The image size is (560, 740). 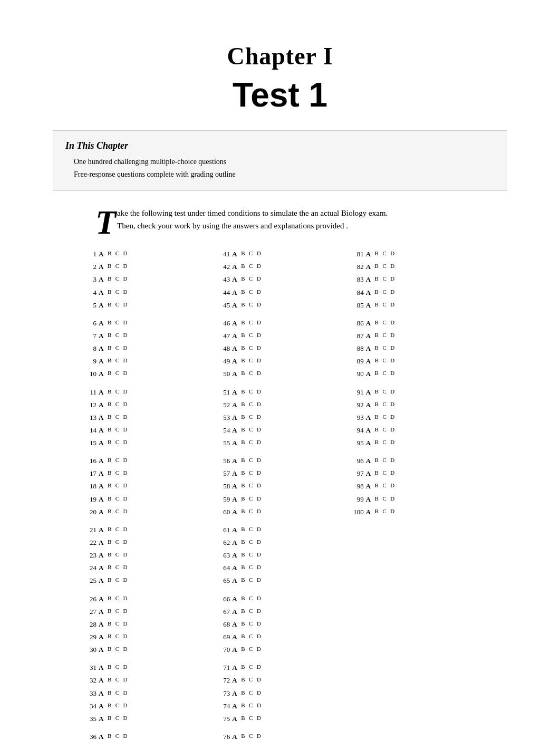 What do you see at coordinates (279, 581) in the screenshot?
I see `answer-row: 65A B C D` at bounding box center [279, 581].